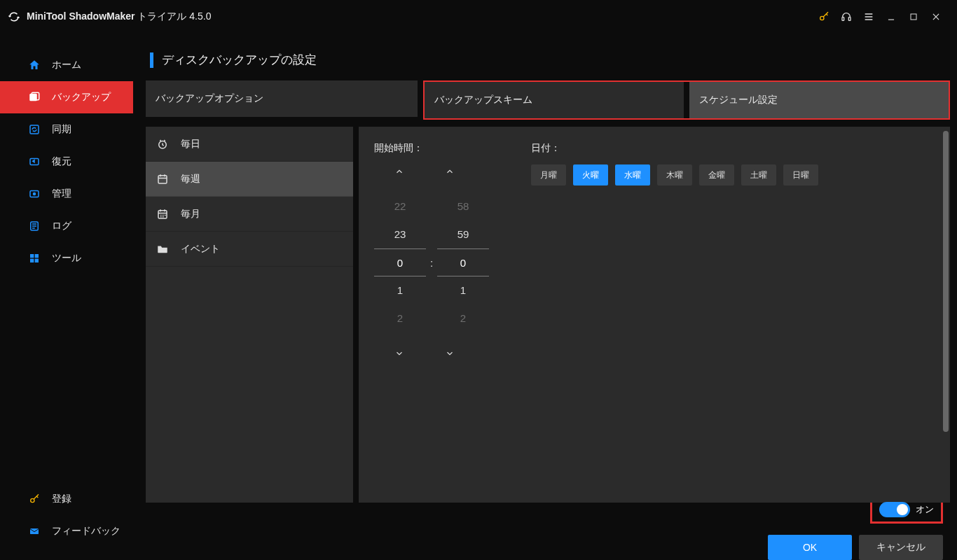 This screenshot has height=560, width=957. I want to click on log-icon, so click(34, 226).